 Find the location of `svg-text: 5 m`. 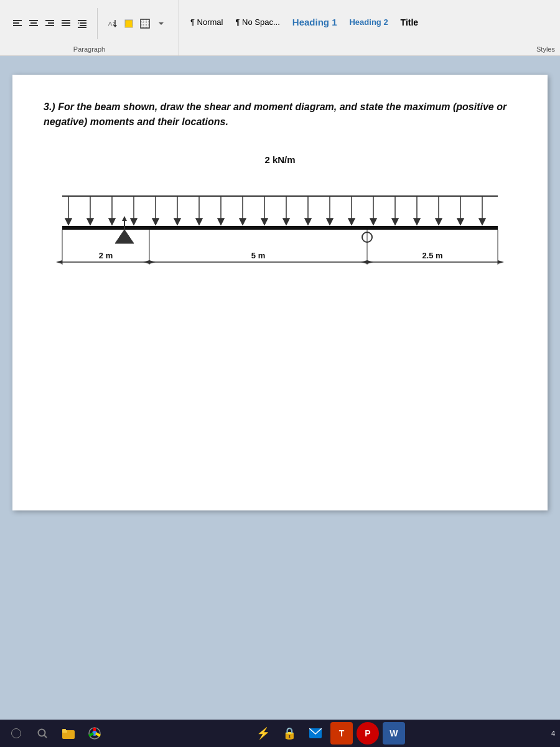

svg-text: 5 m is located at coordinates (258, 255).